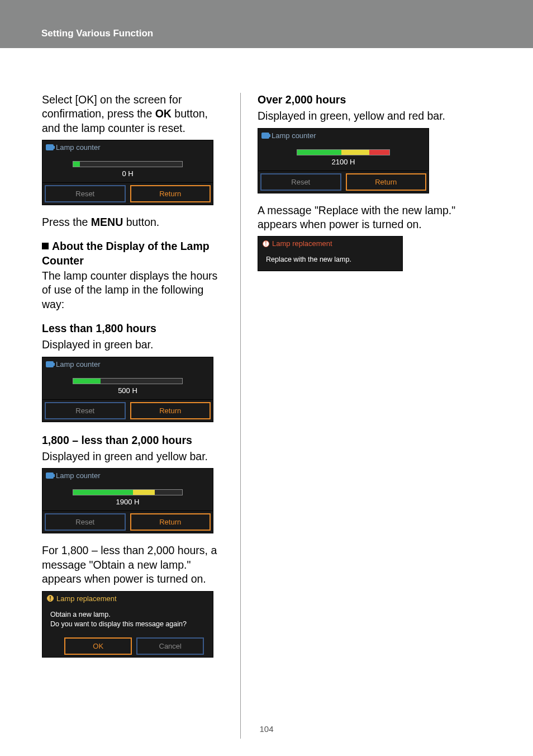  I want to click on intro-text: Select [OK] on the screen for confirmati…, so click(133, 114).